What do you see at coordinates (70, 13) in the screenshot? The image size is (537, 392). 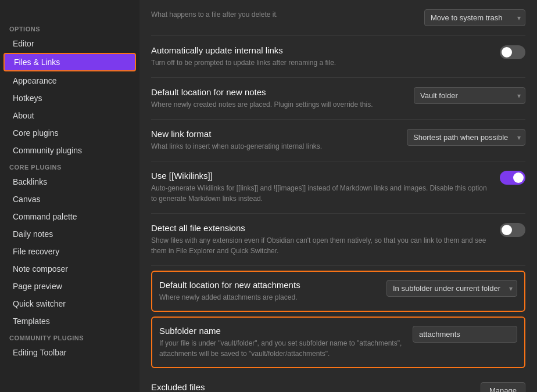 I see `app-title` at bounding box center [70, 13].